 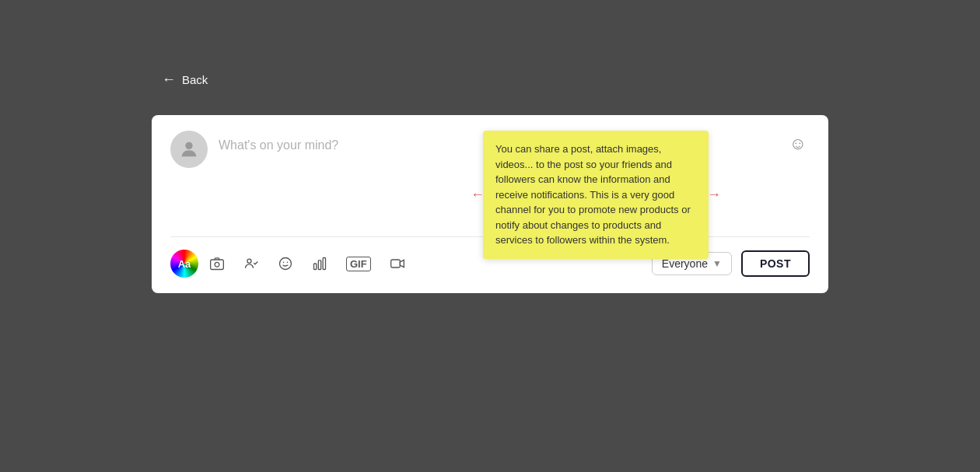 What do you see at coordinates (285, 264) in the screenshot?
I see `feeling-button` at bounding box center [285, 264].